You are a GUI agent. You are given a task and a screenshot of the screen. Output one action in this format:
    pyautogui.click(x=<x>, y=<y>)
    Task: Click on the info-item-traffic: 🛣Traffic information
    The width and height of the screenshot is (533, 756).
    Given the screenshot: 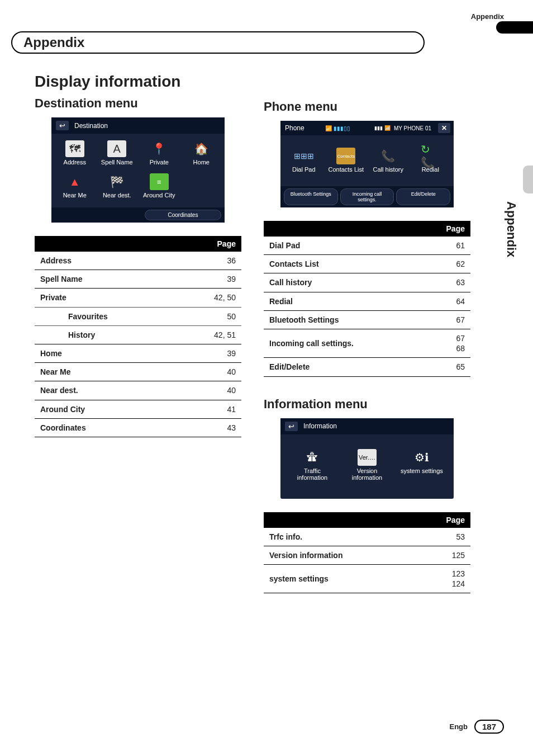 What is the action you would take?
    pyautogui.click(x=312, y=466)
    